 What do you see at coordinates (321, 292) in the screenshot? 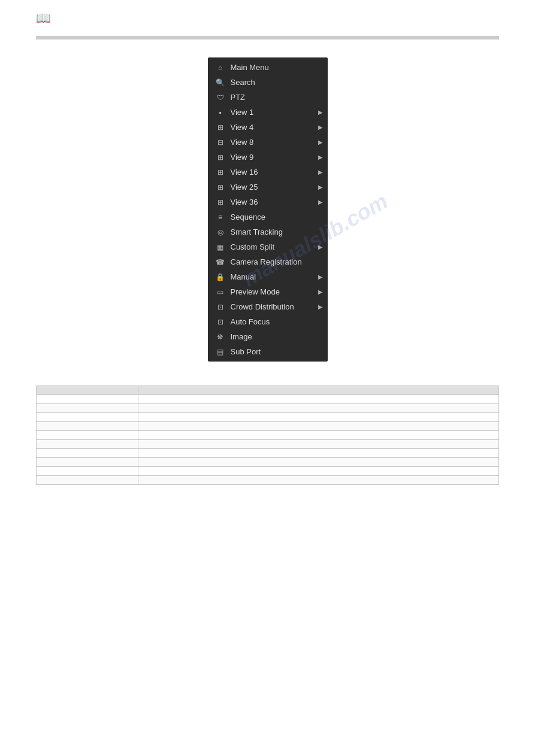
I see `menu-arrow-preview-mode: ▶` at bounding box center [321, 292].